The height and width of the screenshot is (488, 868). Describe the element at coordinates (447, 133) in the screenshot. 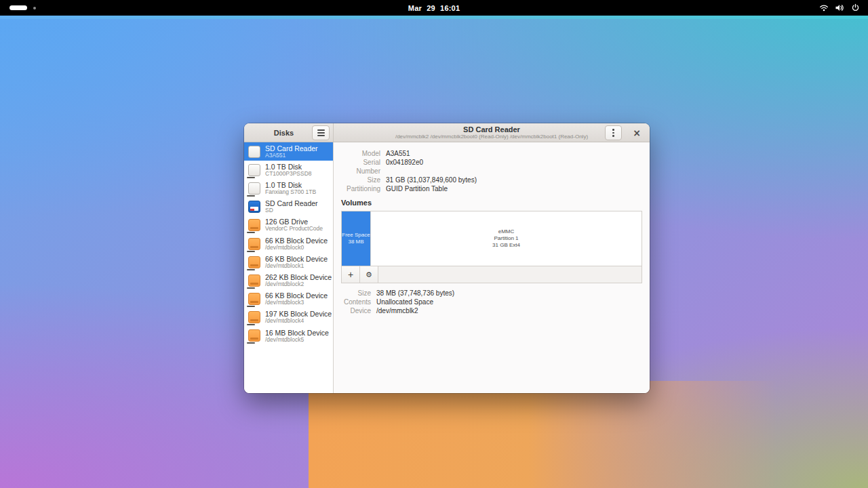

I see `window-titlebar: Disks SD Card Reader /dev/mmcblk2 /dev/m…` at that location.